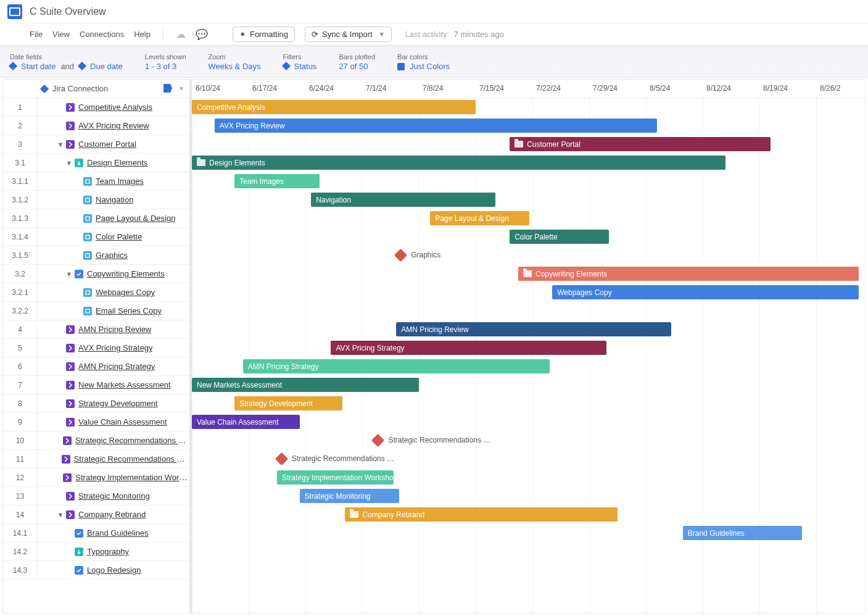  What do you see at coordinates (118, 237) in the screenshot?
I see `task-label: Color Palette` at bounding box center [118, 237].